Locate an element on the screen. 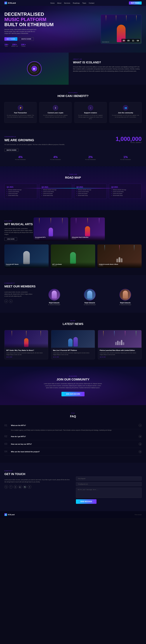 The height and width of the screenshot is (644, 146). white-paper-button: WHITE PAPER is located at coordinates (26, 39).